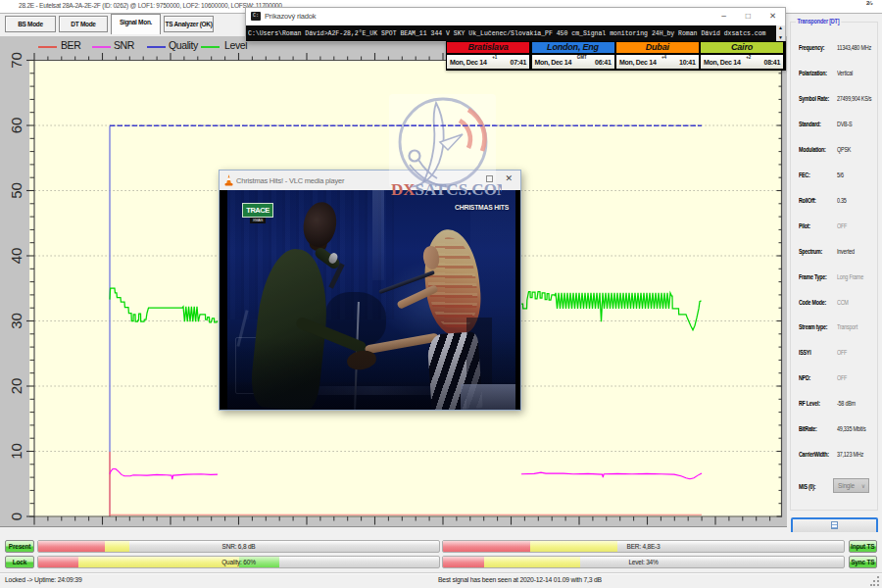 Image resolution: width=882 pixels, height=588 pixels. What do you see at coordinates (447, 190) in the screenshot?
I see `svg-text: DXSATCS.COM` at bounding box center [447, 190].